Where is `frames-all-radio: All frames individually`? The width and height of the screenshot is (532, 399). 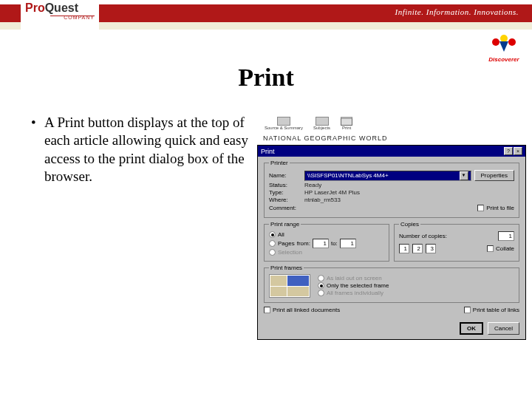 frames-all-radio: All frames individually is located at coordinates (353, 293).